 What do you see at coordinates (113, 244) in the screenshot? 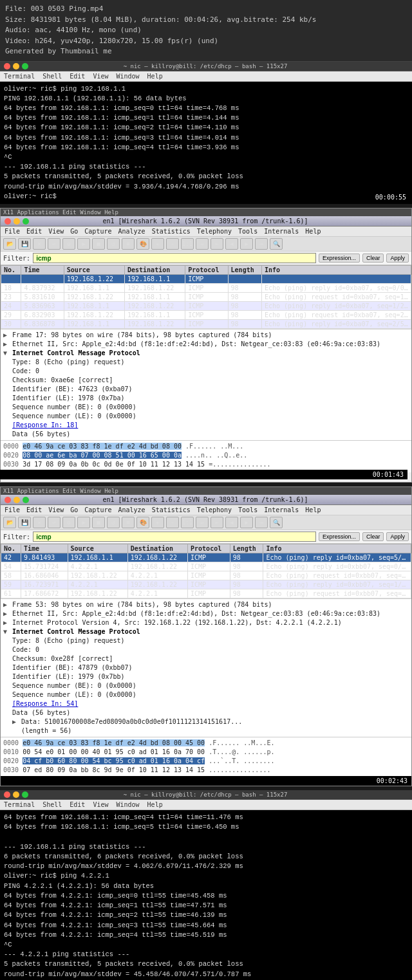
I see `tb-capture-restart: ↺` at bounding box center [113, 244].